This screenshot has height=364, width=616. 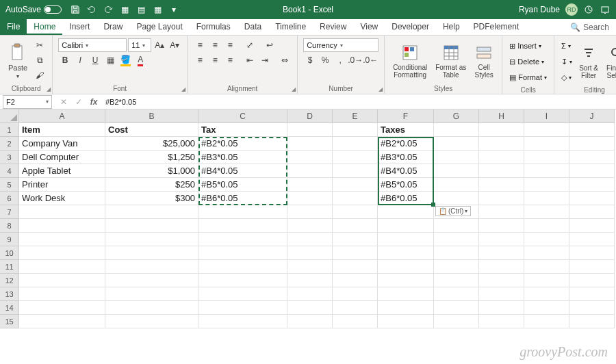 What do you see at coordinates (152, 144) in the screenshot?
I see `cell: $25,000` at bounding box center [152, 144].